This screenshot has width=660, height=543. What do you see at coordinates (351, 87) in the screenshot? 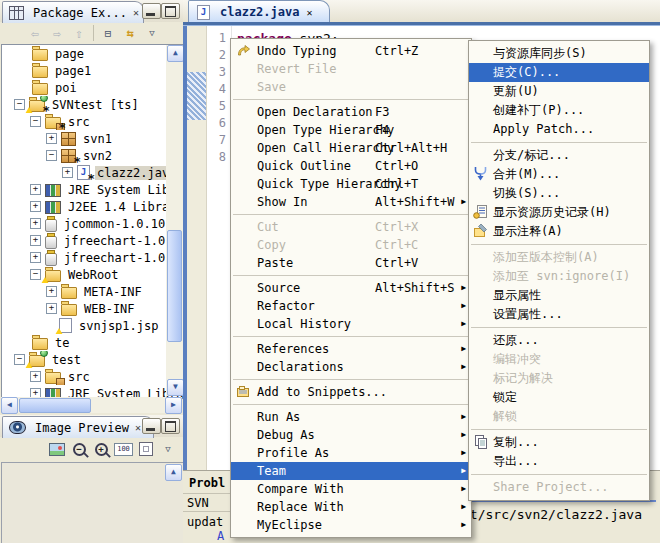
I see `menu-item-save: Save` at bounding box center [351, 87].